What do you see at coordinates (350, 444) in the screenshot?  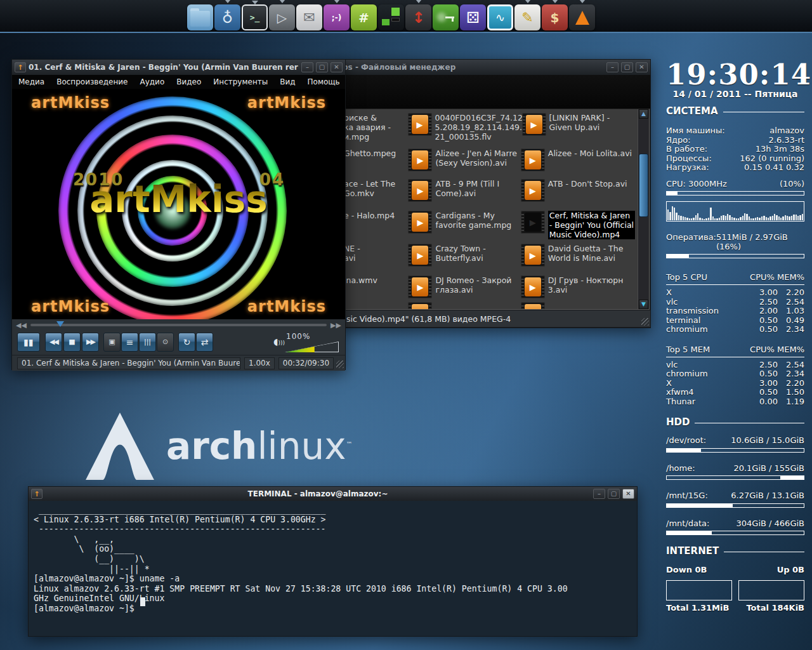 I see `trademark: ™` at bounding box center [350, 444].